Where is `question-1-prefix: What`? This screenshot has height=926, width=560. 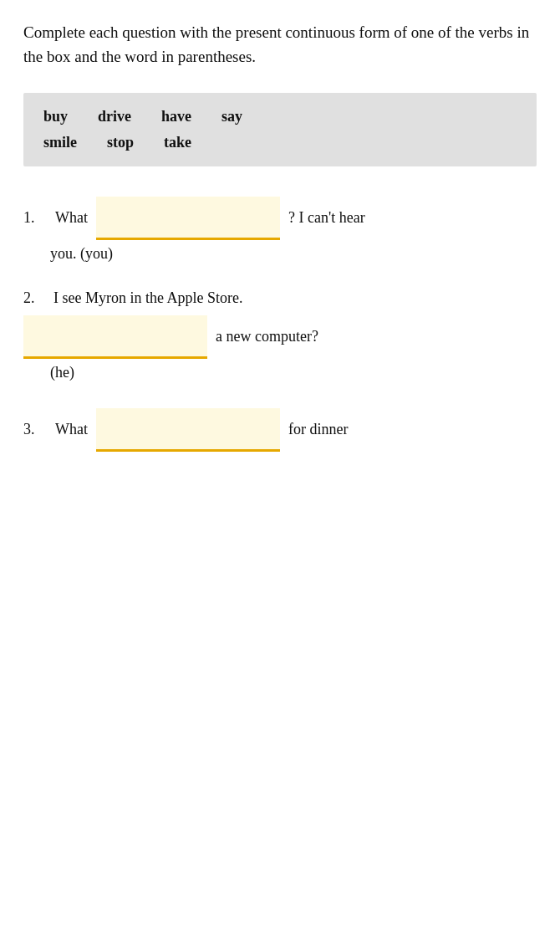
question-1-prefix: What is located at coordinates (72, 217).